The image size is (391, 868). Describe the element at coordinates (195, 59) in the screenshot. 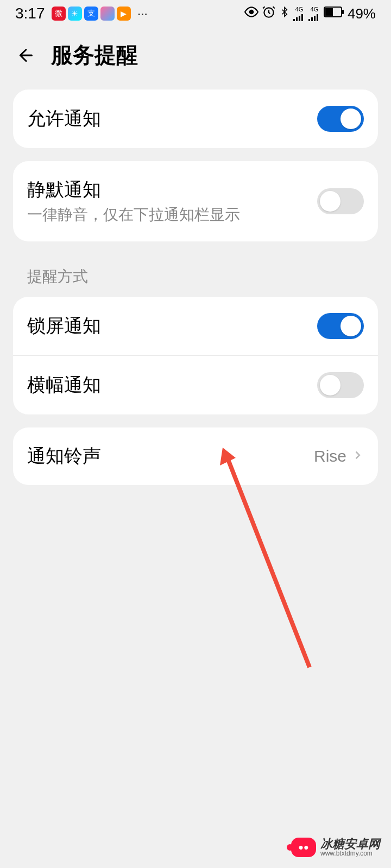

I see `page-header: 服务提醒` at that location.